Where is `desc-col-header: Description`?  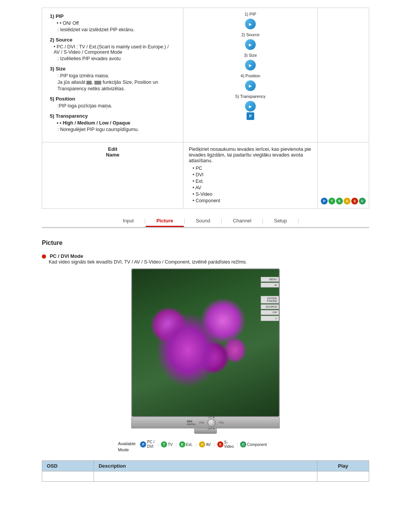 desc-col-header: Description is located at coordinates (206, 466).